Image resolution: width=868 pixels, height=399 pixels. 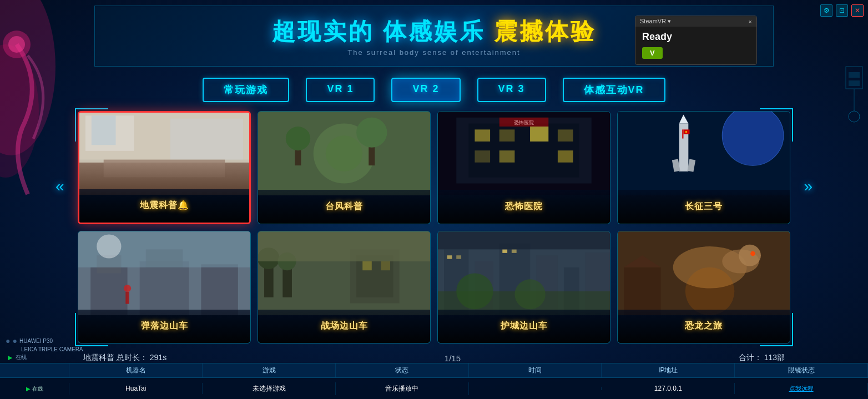 I want to click on game-label-text-horror: 恐怖医院, so click(x=524, y=206).